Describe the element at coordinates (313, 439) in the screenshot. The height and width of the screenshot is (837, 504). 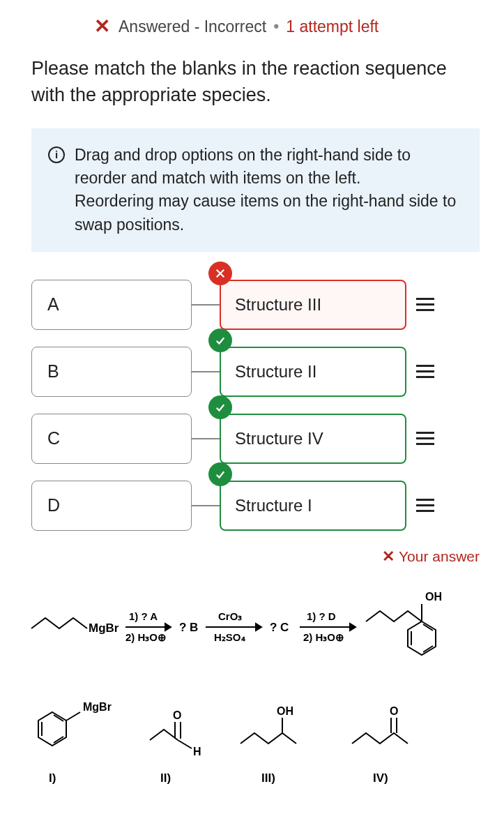
I see `answer-slot-c: Structure IV` at that location.